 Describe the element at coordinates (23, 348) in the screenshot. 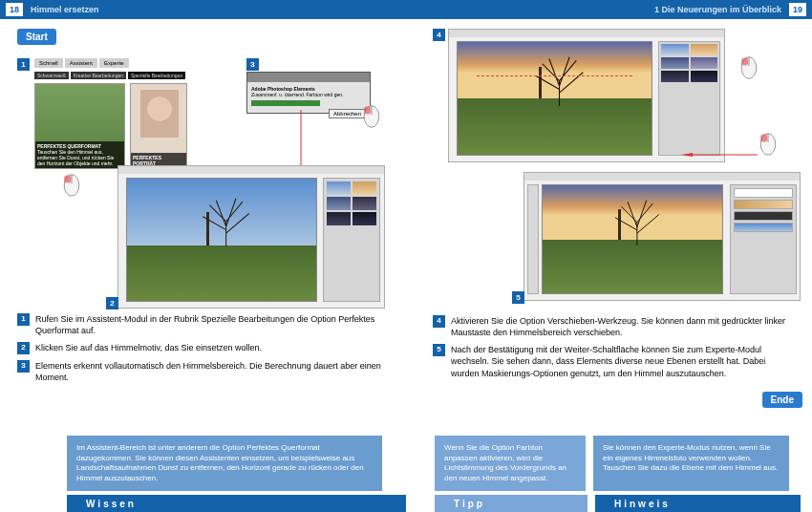

I see `step-number: 2` at that location.